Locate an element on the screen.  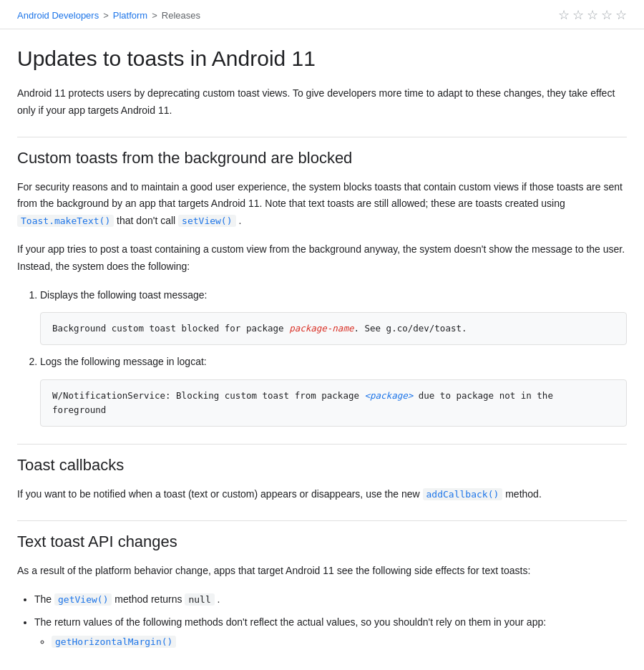
get-view-link: getView() is located at coordinates (83, 600).